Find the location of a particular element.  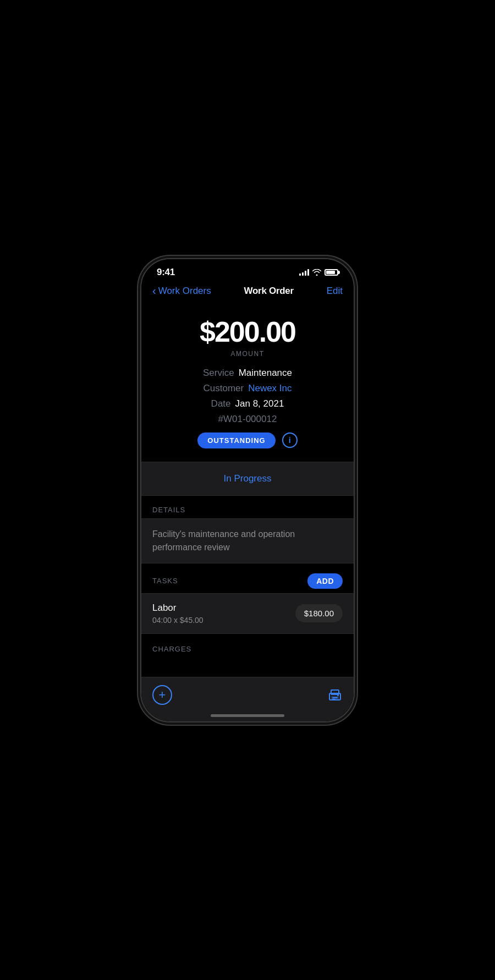

back-label: Work Orders is located at coordinates (185, 291).